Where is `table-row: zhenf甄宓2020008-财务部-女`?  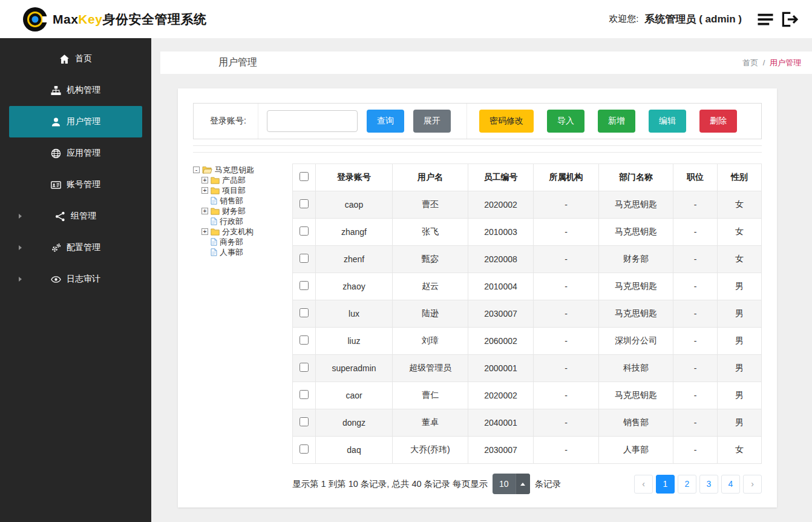 table-row: zhenf甄宓2020008-财务部-女 is located at coordinates (528, 259).